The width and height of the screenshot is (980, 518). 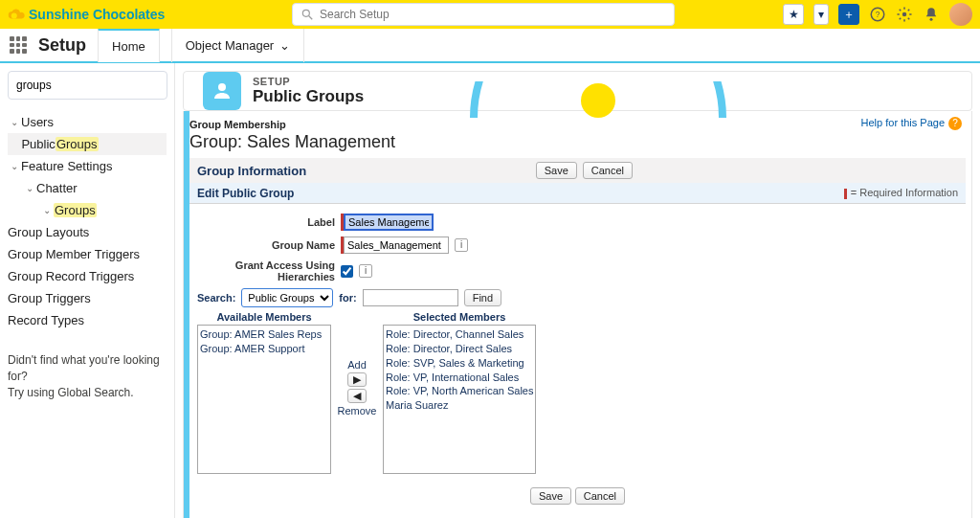 I want to click on for-label: for:, so click(x=347, y=298).